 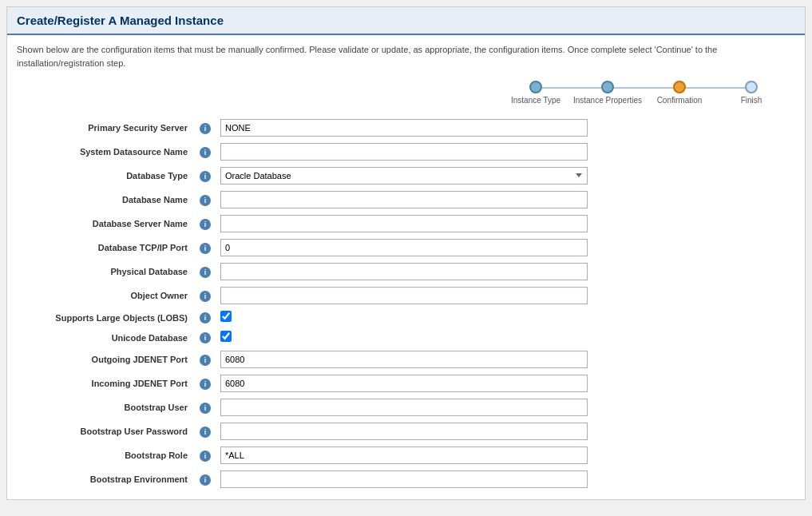 I want to click on field-label: Primary Security Server, so click(x=105, y=128).